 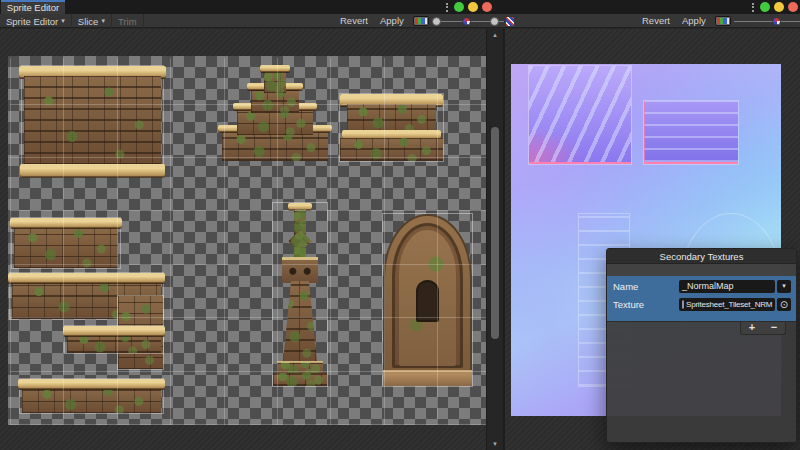 I want to click on remove-secondary-texture-button: −, so click(x=774, y=328).